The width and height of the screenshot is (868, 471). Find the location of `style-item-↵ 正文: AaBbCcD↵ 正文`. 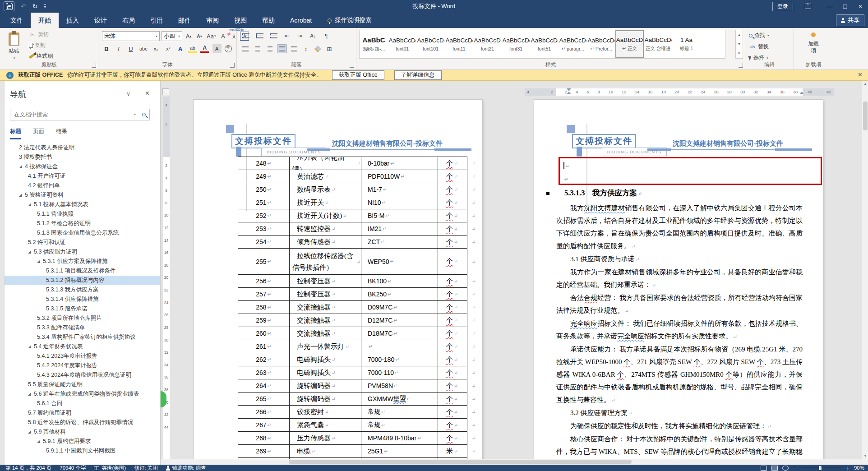

style-item-↵ 正文: AaBbCcD↵ 正文 is located at coordinates (630, 44).